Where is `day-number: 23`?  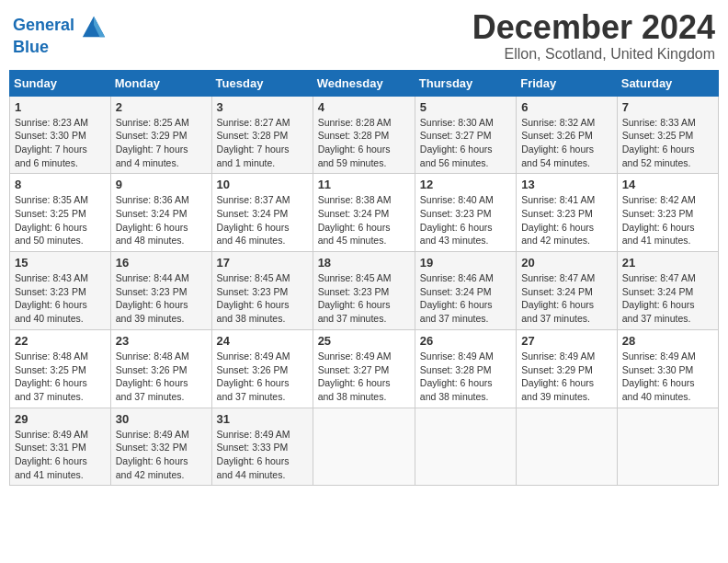
day-number: 23 is located at coordinates (162, 340).